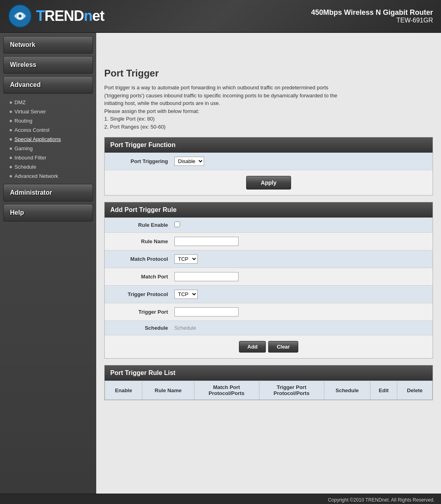 This screenshot has height=504, width=441. What do you see at coordinates (48, 130) in the screenshot?
I see `sidebar-item-access-control: Access Control` at bounding box center [48, 130].